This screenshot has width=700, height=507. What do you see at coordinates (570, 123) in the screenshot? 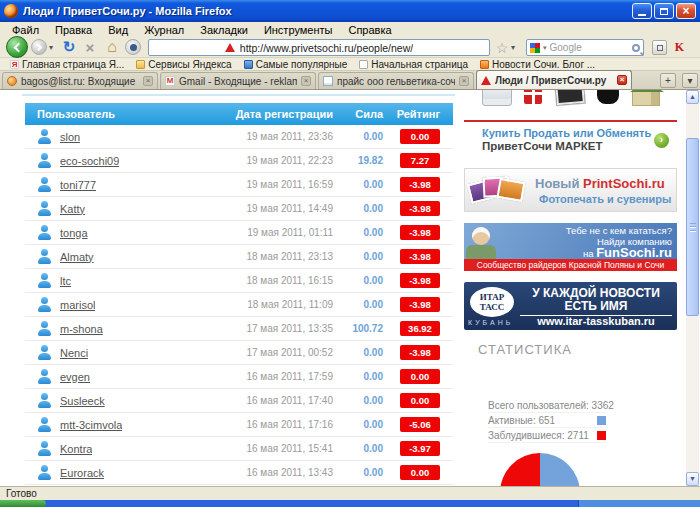
I see `market-ad-banner: Купить Продать или Обменять ПриветСочи М…` at bounding box center [570, 123].